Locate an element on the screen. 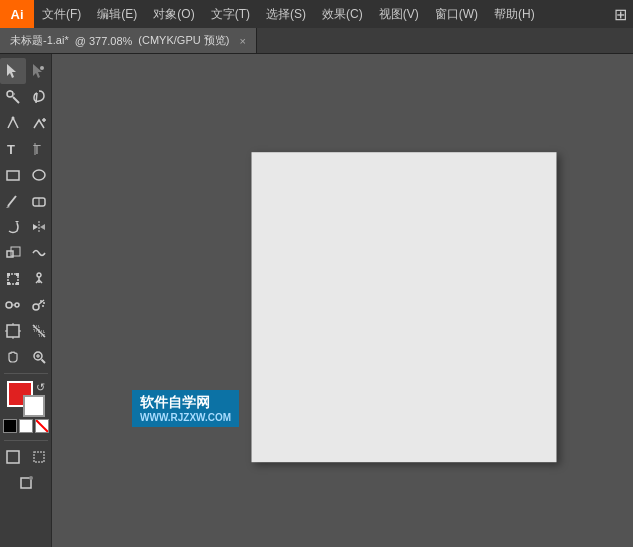 This screenshot has height=547, width=633. tool-row-blend is located at coordinates (26, 305).